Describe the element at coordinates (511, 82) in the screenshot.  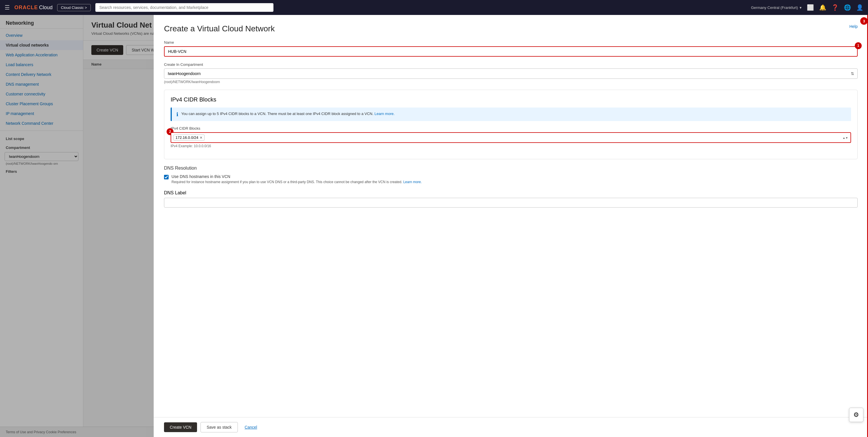
I see `compartment-form-hint: (root)/NETWORK/IwanHoogendoorn` at that location.